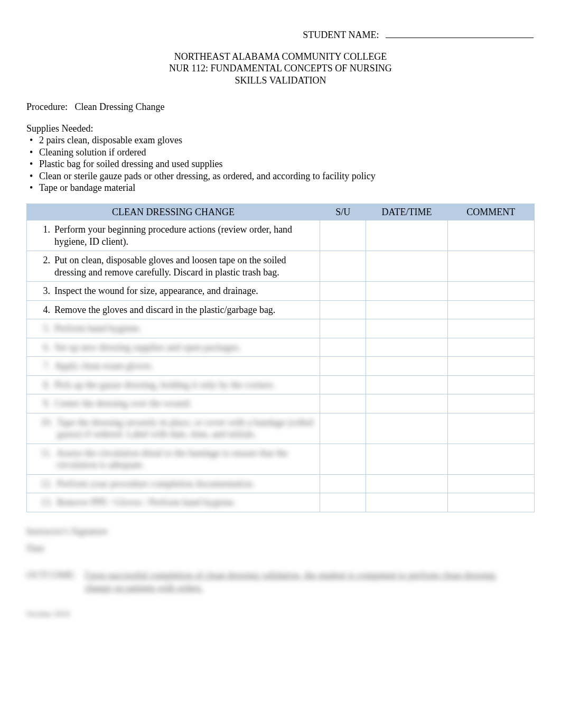  I want to click on instructor-signature-label: Instructor's Signature, so click(280, 531).